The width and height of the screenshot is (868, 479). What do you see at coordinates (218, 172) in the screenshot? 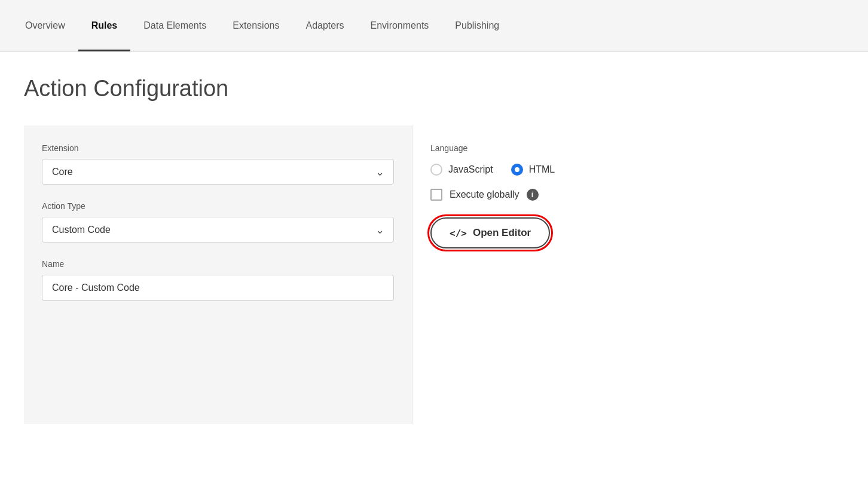
I see `extension-select: Core` at bounding box center [218, 172].